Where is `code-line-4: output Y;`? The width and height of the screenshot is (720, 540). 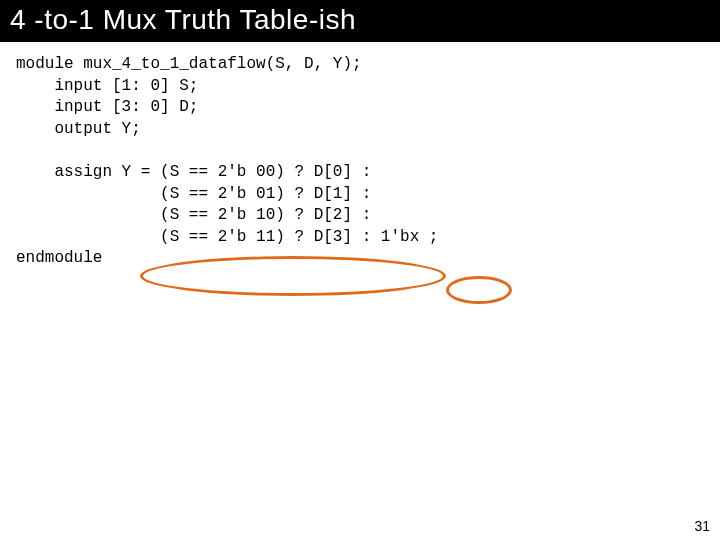 code-line-4: output Y; is located at coordinates (78, 129).